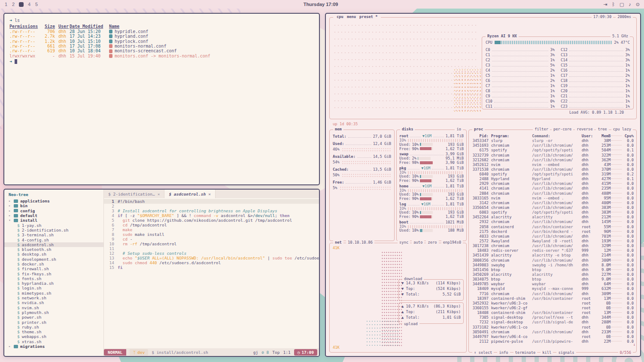 The image size is (644, 362). What do you see at coordinates (553, 270) in the screenshot?
I see `process-row: 3451456btopbtopdhh9.0M0.0` at bounding box center [553, 270].